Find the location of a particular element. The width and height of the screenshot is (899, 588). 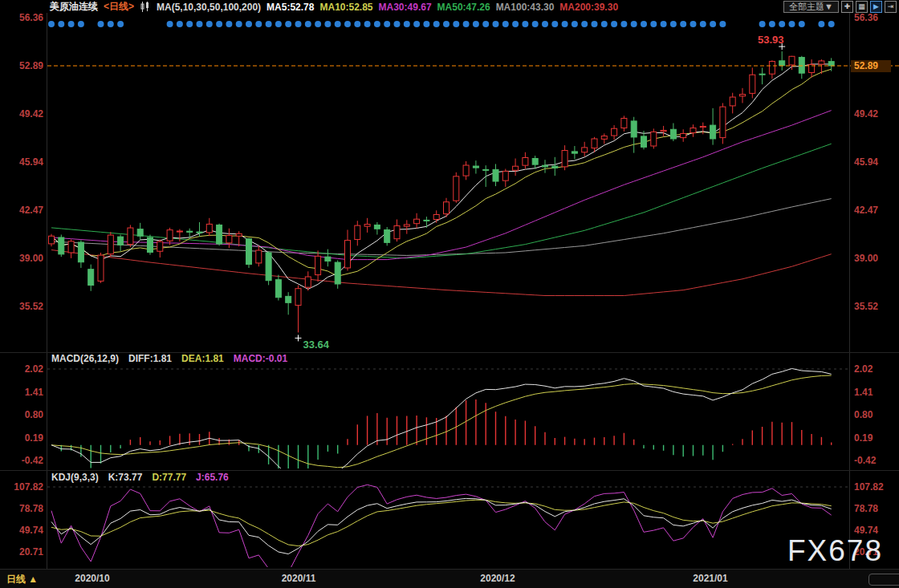

ma30-value: MA30:49.67 is located at coordinates (405, 7).